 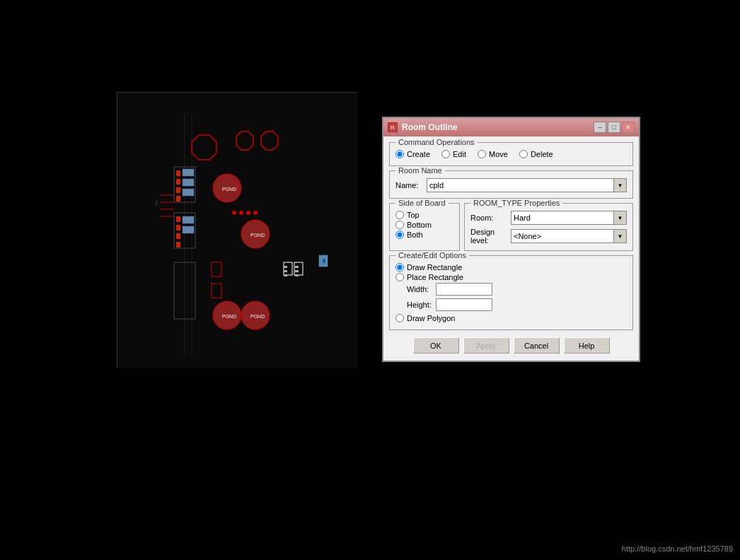 What do you see at coordinates (424, 215) in the screenshot?
I see `radio-top: Top` at bounding box center [424, 215].